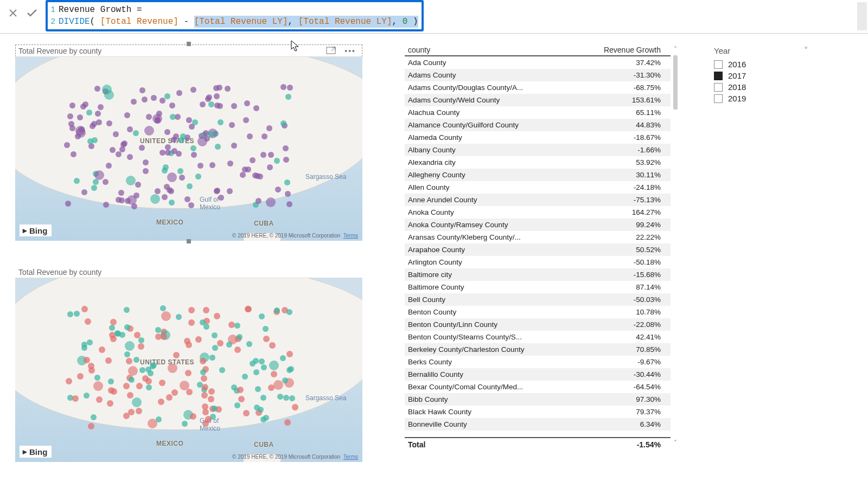  I want to click on table-row: Alamance County/Guilford County44.83%, so click(538, 125).